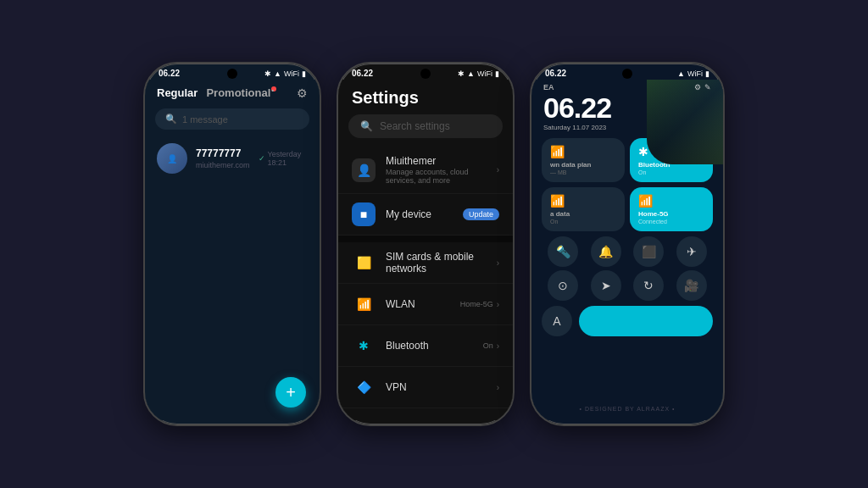 Image resolution: width=868 pixels, height=488 pixels. Describe the element at coordinates (498, 346) in the screenshot. I see `chevron-icon-4: ›` at that location.